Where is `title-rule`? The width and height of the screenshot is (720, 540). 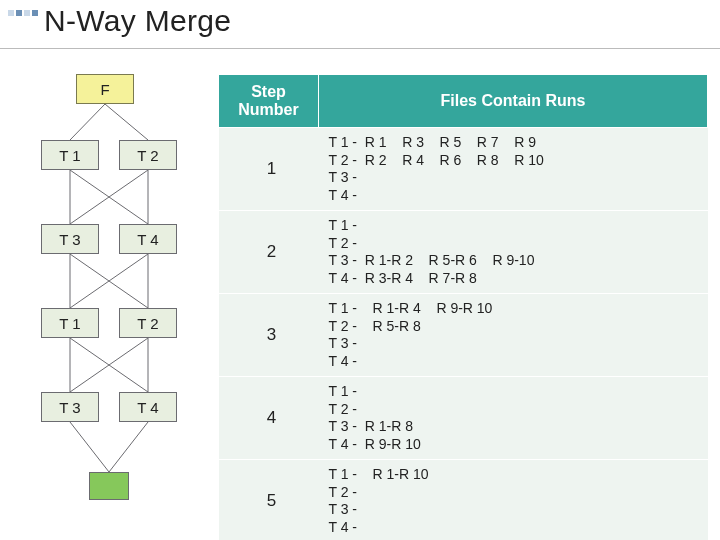
title-rule is located at coordinates (360, 48).